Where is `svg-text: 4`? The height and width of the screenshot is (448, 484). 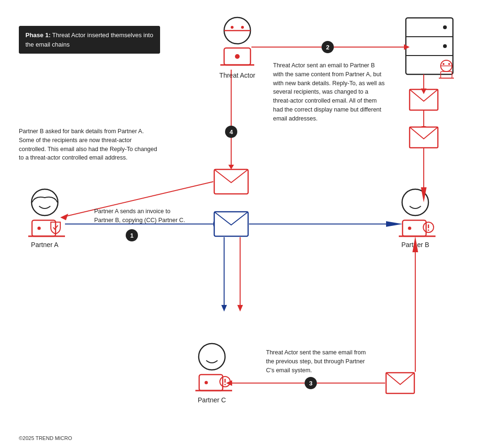
svg-text: 4 is located at coordinates (231, 132).